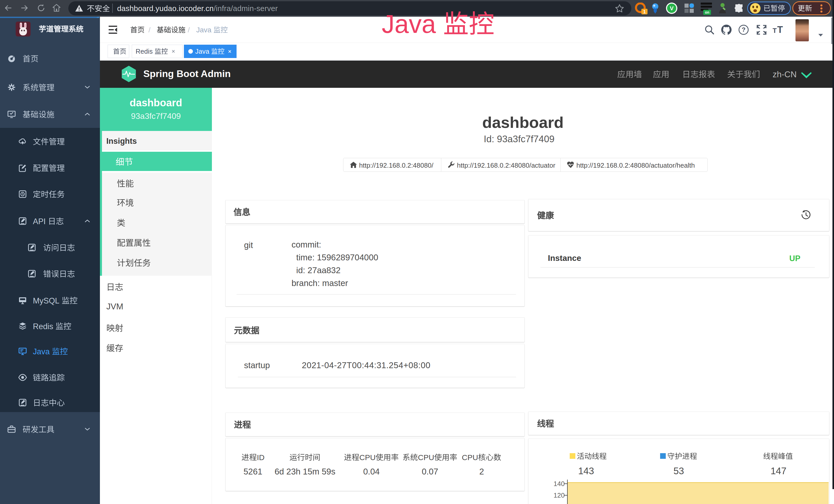 The image size is (834, 504). What do you see at coordinates (778, 471) in the screenshot?
I see `svg-text: 147` at bounding box center [778, 471].